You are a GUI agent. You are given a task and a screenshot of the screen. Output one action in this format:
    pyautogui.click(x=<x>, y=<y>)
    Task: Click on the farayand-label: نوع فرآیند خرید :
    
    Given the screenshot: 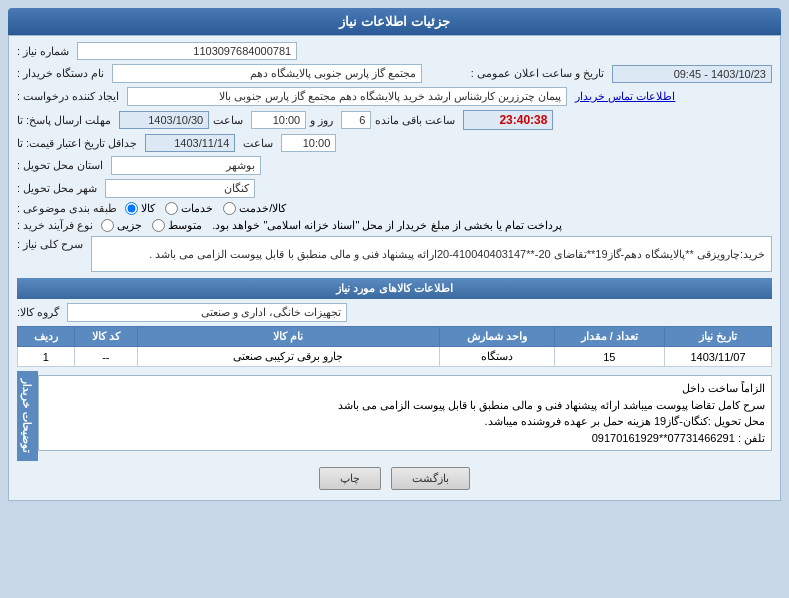 What is the action you would take?
    pyautogui.click(x=57, y=226)
    